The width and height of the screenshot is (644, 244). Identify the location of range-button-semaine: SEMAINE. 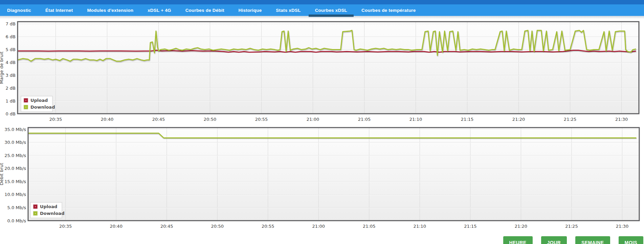
(593, 240).